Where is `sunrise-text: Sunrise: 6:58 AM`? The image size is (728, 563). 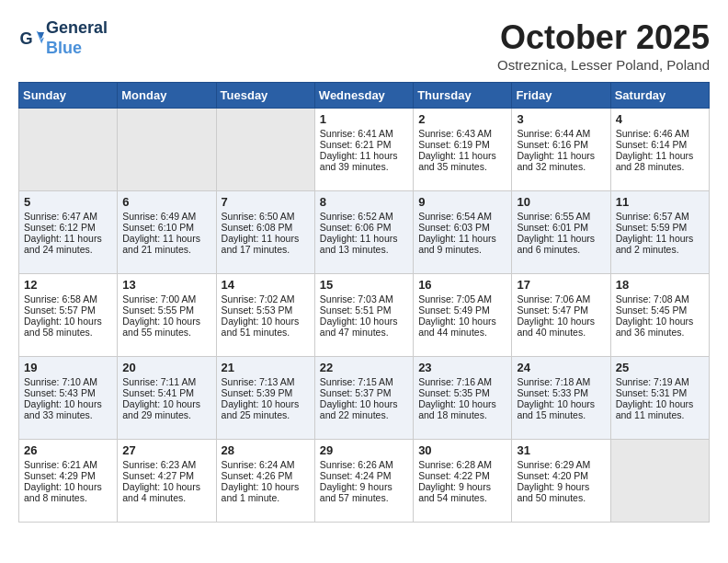 sunrise-text: Sunrise: 6:58 AM is located at coordinates (68, 299).